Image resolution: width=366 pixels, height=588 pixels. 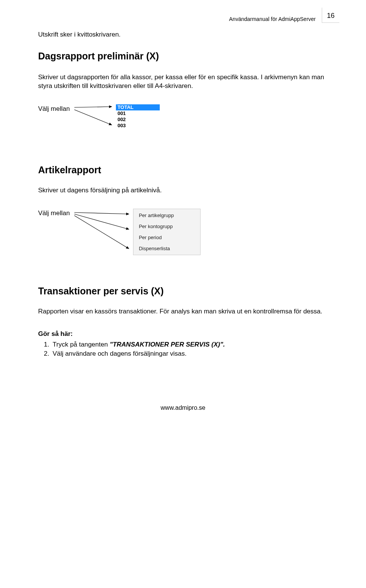 I want to click on list-item-total: TOTAL, so click(x=138, y=107).